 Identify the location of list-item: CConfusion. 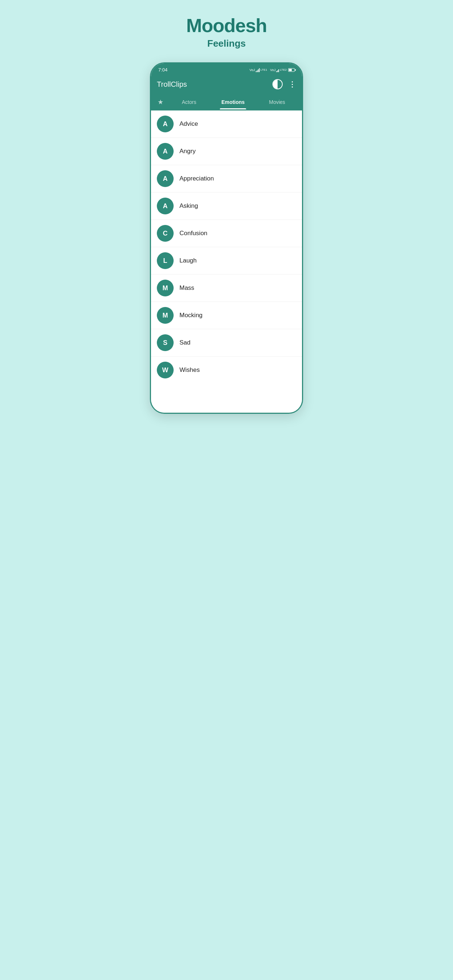
(226, 234).